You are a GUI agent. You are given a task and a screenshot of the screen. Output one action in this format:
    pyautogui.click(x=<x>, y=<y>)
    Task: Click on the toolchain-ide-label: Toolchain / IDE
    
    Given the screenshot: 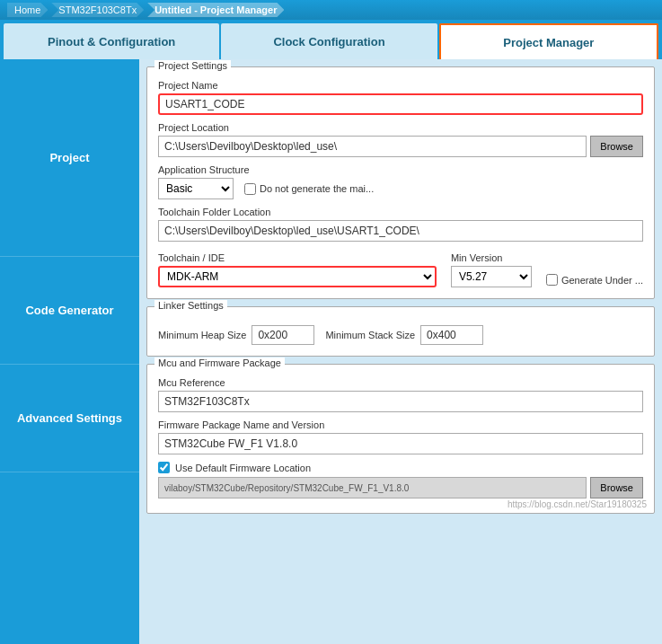 What is the action you would take?
    pyautogui.click(x=297, y=258)
    